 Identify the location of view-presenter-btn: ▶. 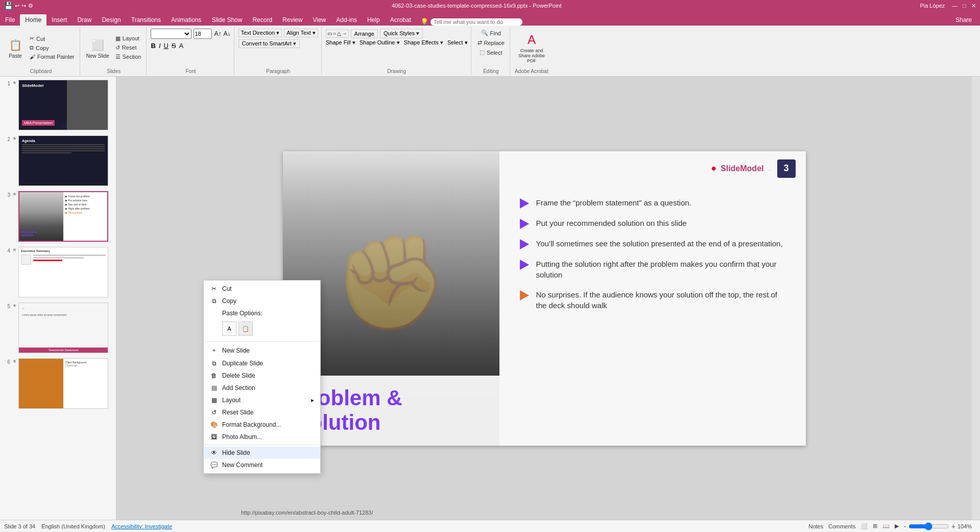
(897, 526).